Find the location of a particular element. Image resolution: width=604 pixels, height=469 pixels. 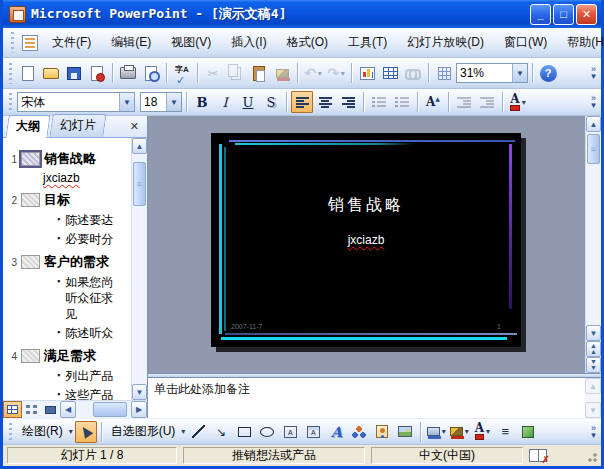

italic-button: I is located at coordinates (225, 102).